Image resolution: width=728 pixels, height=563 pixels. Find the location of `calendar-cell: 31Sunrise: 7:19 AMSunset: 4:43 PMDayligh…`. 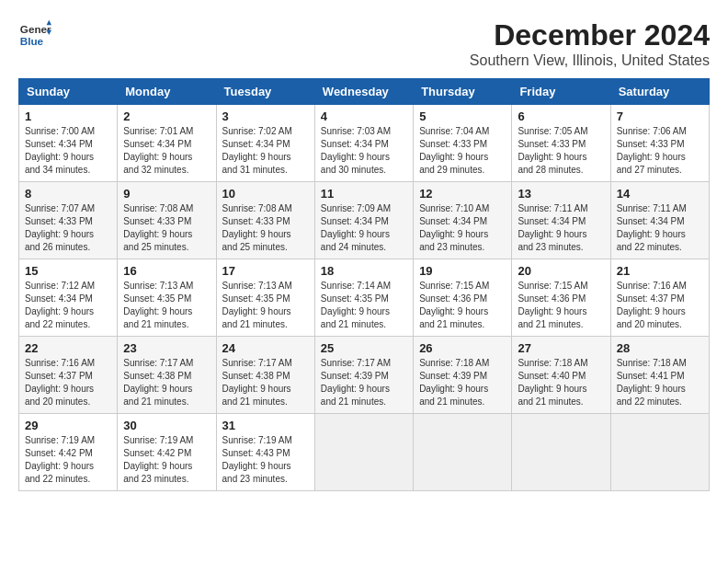

calendar-cell: 31Sunrise: 7:19 AMSunset: 4:43 PMDayligh… is located at coordinates (265, 453).